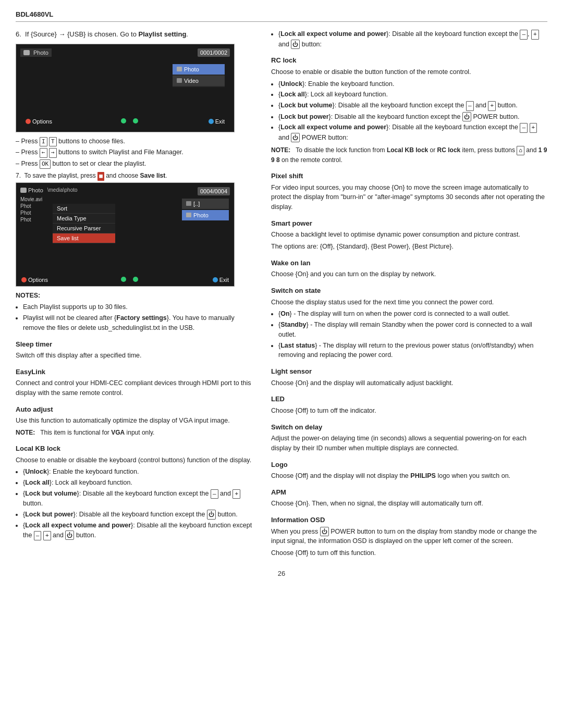  What do you see at coordinates (136, 449) in the screenshot?
I see `local-kb-lock-title: Local KB lock` at bounding box center [136, 449].